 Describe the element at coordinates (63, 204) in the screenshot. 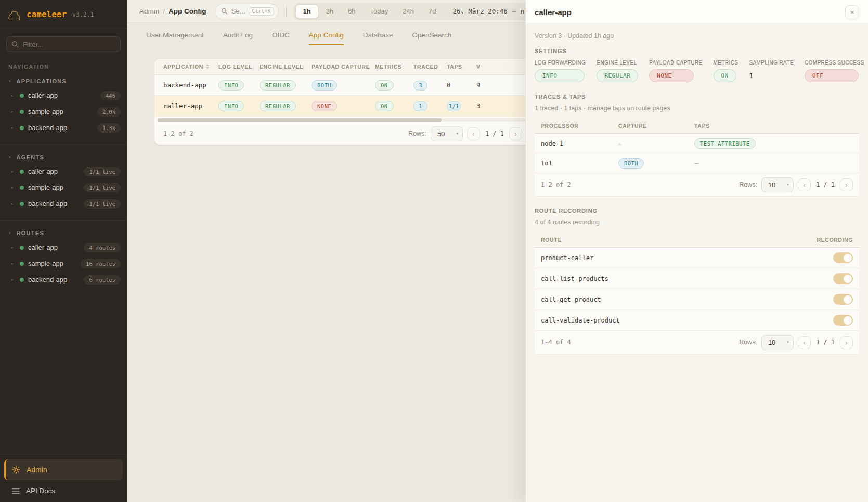

I see `sidebar-item-agents-backend-app: ▸ backend-app 1/1 live` at that location.